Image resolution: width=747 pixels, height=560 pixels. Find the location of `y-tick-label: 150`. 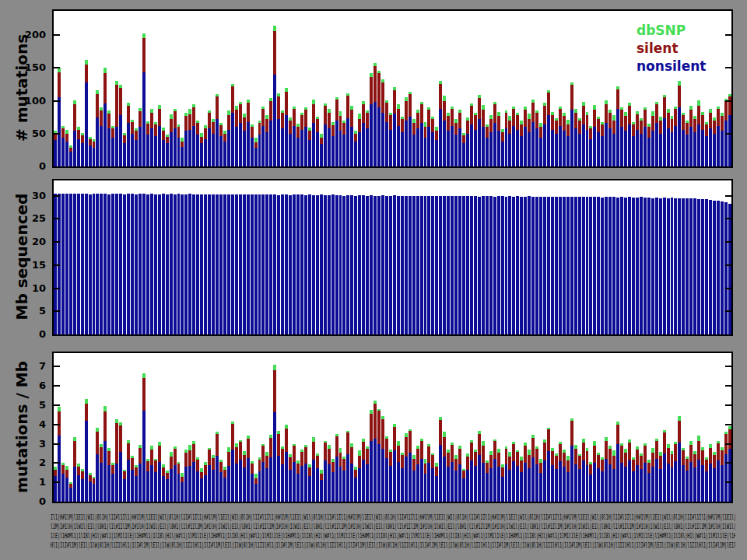

y-tick-label: 150 is located at coordinates (25, 68).